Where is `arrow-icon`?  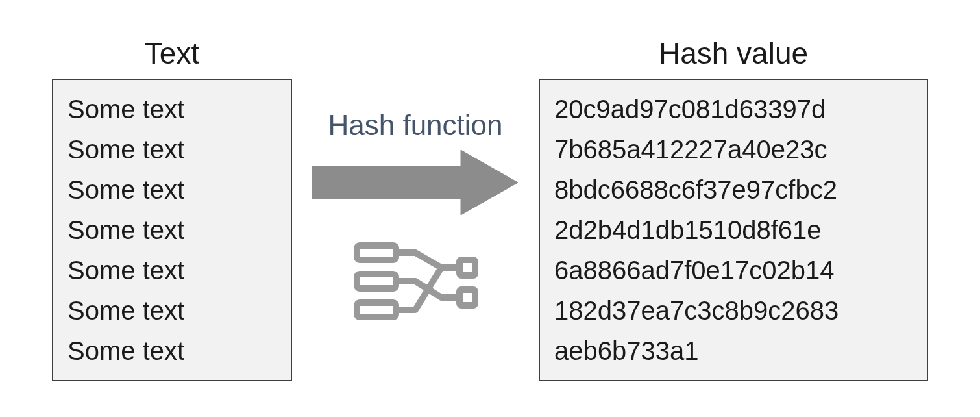 arrow-icon is located at coordinates (415, 184).